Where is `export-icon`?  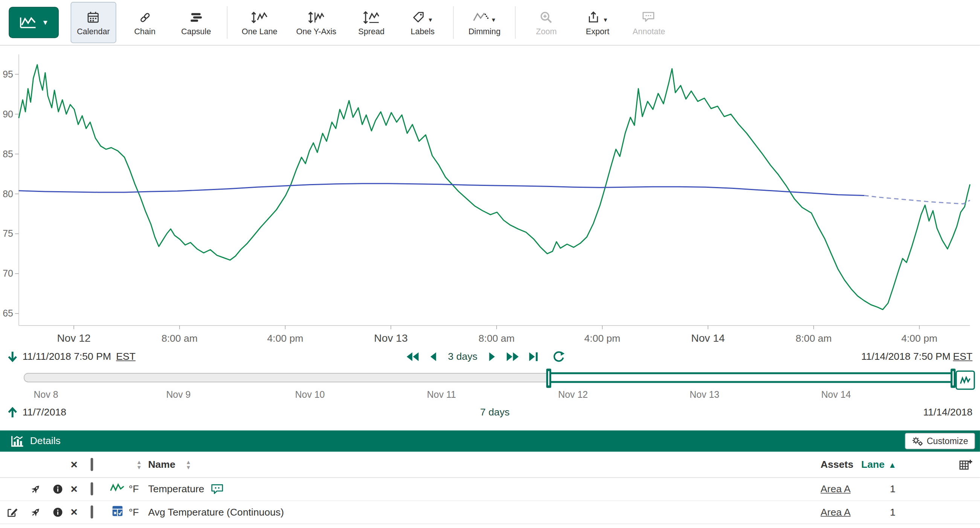 export-icon is located at coordinates (594, 17).